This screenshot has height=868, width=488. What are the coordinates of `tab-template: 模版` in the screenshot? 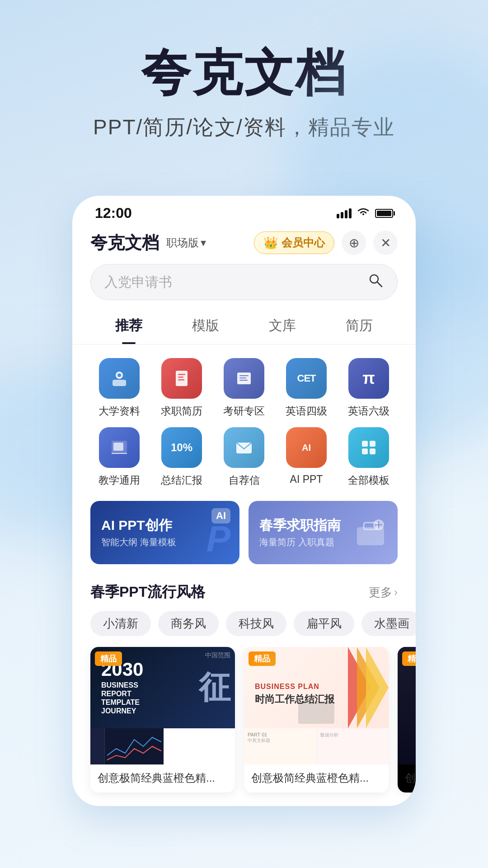 It's located at (206, 326).